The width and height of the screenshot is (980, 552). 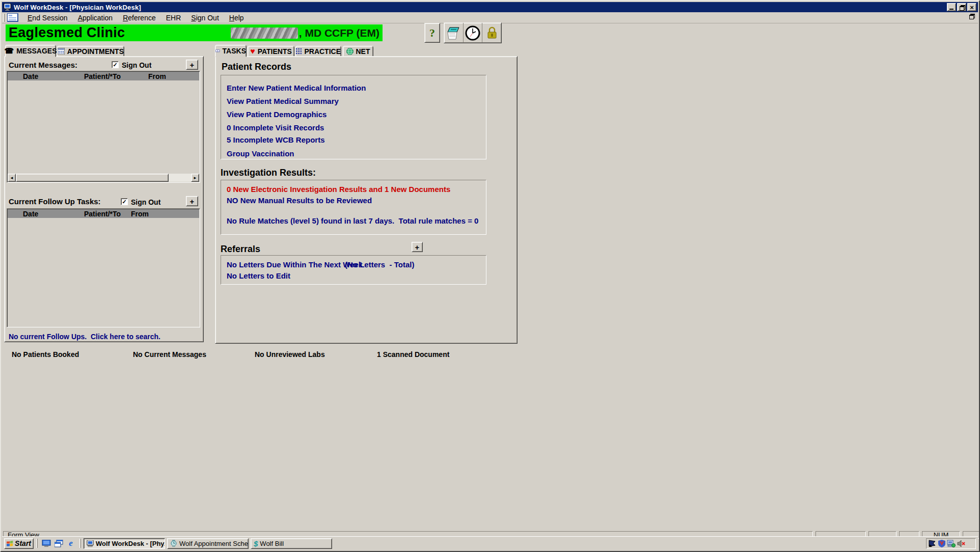 What do you see at coordinates (12, 178) in the screenshot?
I see `scroll-left-icon: ◄` at bounding box center [12, 178].